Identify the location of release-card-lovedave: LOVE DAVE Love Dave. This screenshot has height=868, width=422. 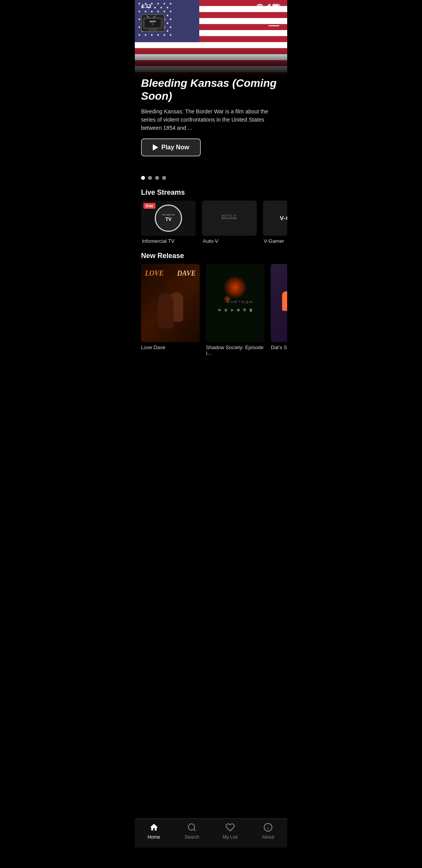
(170, 310).